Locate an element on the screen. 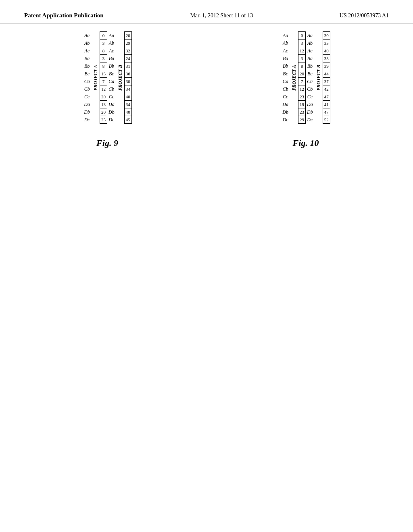 This screenshot has height=532, width=413. row-label-ba: Ba is located at coordinates (87, 59).